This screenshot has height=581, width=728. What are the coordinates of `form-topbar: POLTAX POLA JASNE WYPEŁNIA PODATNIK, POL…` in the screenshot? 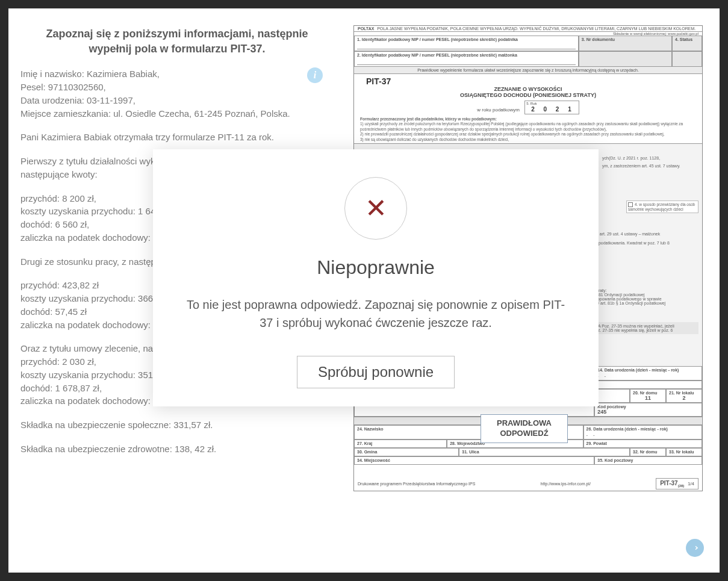 It's located at (528, 29).